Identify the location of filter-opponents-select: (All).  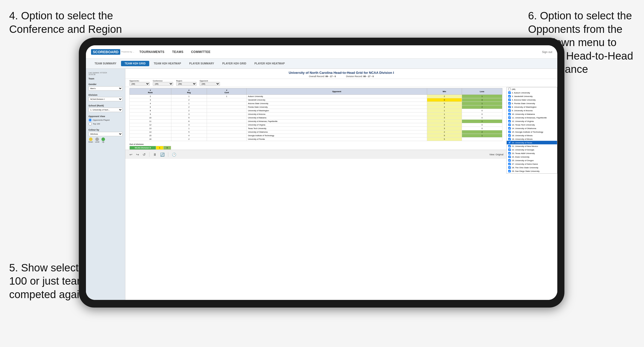
(140, 84).